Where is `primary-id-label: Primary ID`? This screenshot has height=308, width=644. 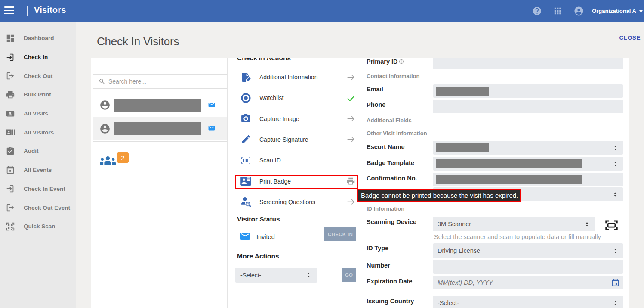 primary-id-label: Primary ID is located at coordinates (385, 62).